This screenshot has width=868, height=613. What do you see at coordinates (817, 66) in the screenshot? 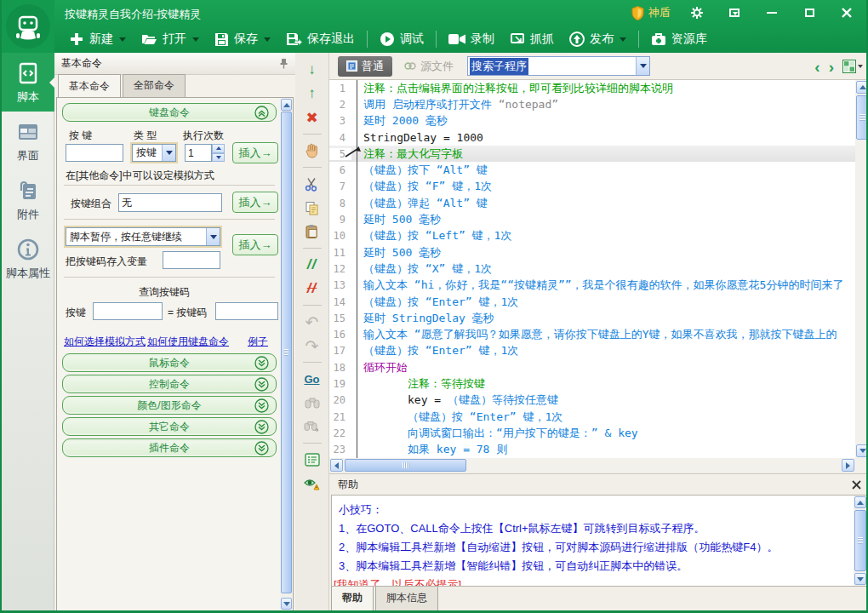
I see `nav-back-icon: ‹` at bounding box center [817, 66].